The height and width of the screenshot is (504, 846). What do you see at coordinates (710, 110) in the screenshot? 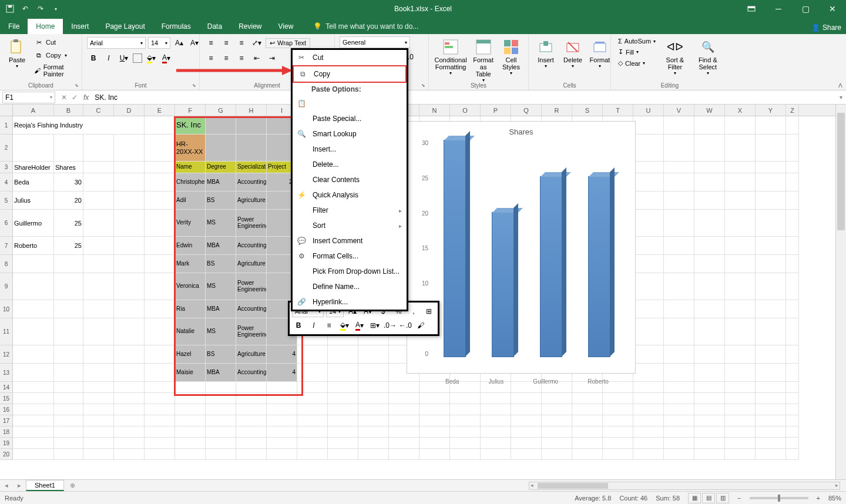
I see `col-header-W: W` at bounding box center [710, 110].